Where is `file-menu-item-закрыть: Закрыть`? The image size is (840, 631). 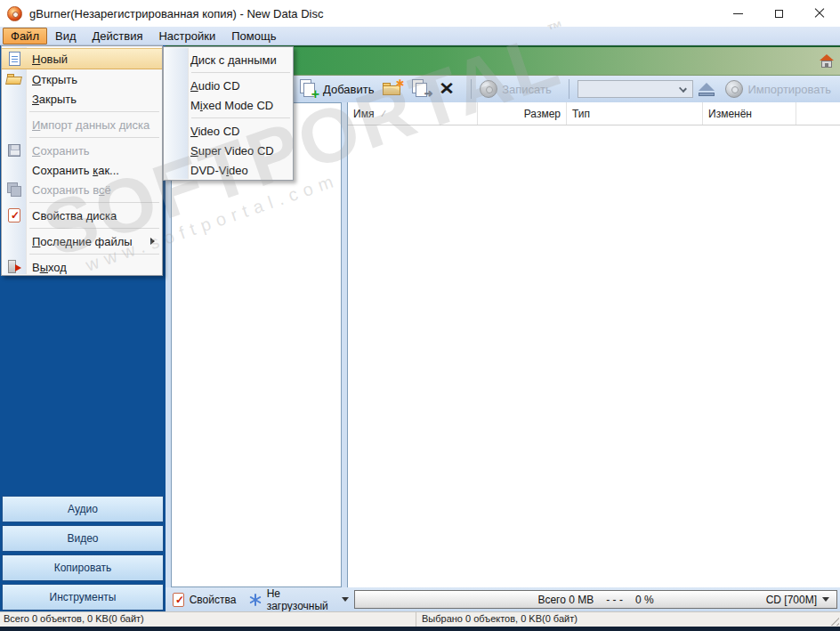
file-menu-item-закрыть: Закрыть is located at coordinates (82, 99).